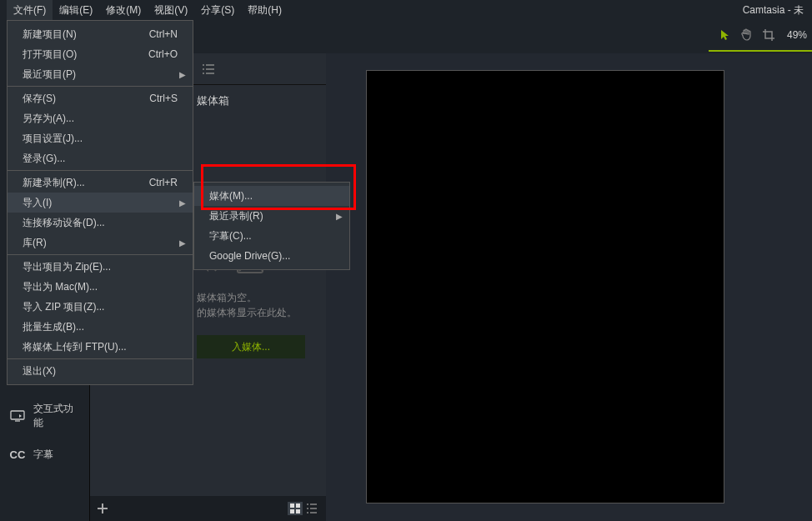 Image resolution: width=812 pixels, height=521 pixels. What do you see at coordinates (265, 10) in the screenshot?
I see `menu-help: 帮助(H)` at bounding box center [265, 10].